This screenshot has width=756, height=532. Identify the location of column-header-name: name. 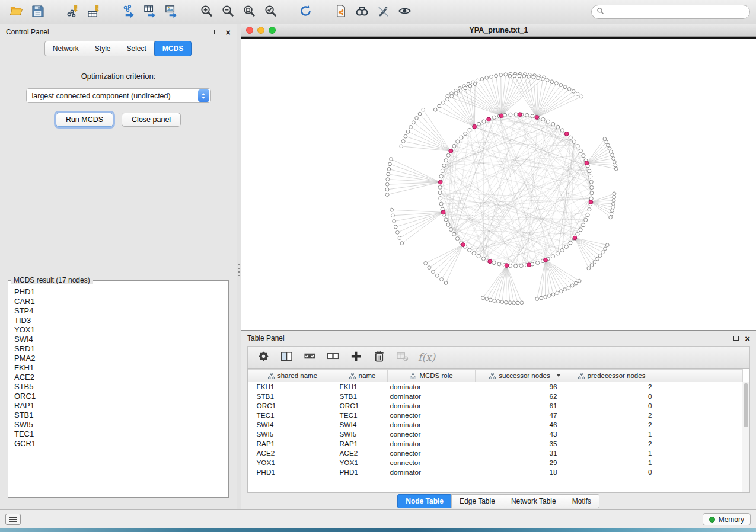
(363, 376).